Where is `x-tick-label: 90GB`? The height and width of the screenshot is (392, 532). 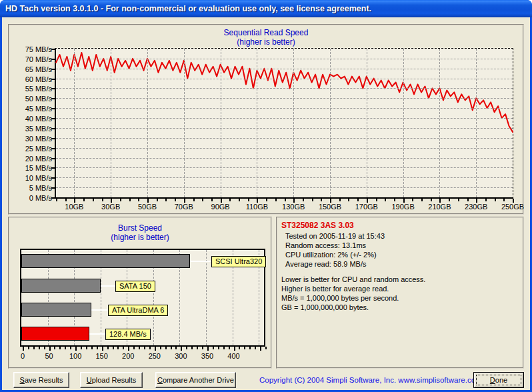
x-tick-label: 90GB is located at coordinates (221, 207).